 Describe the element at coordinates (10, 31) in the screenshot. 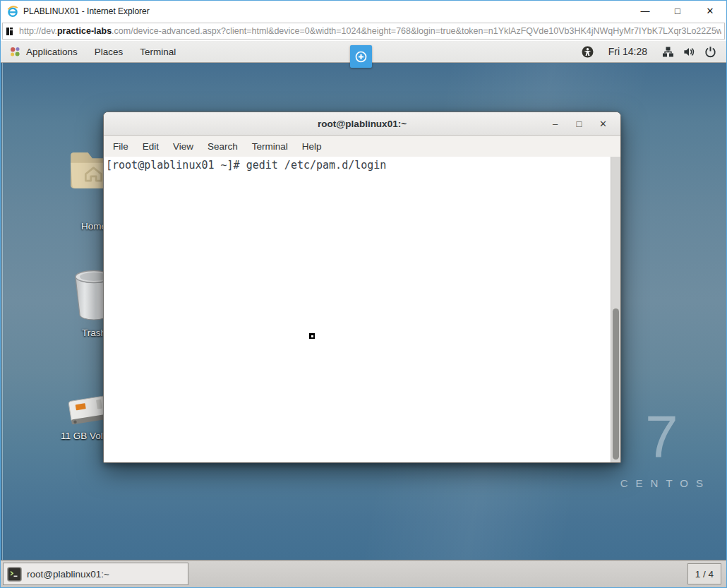

I see `site-favicon-icon` at that location.